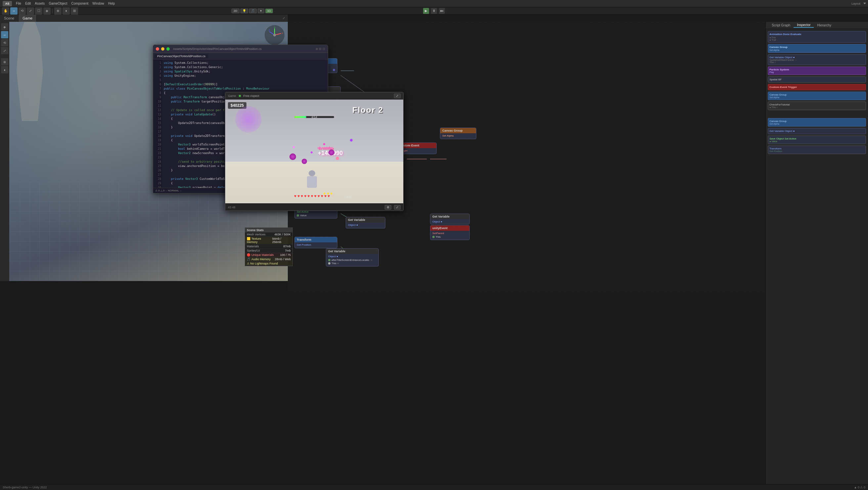 The width and height of the screenshot is (868, 490). Describe the element at coordinates (314, 207) in the screenshot. I see `game-view-bottombar: 43 48 ⚙ ⤢` at that location.